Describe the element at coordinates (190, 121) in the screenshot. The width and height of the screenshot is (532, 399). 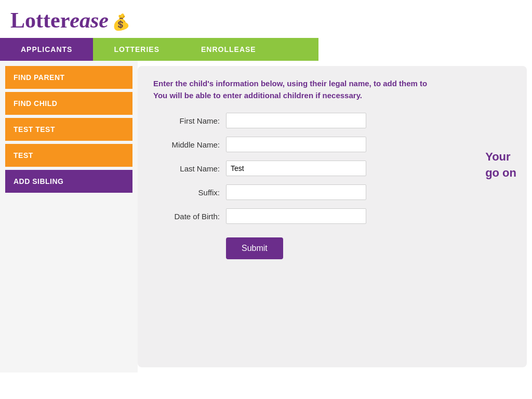
I see `label-first-name: First Name:` at that location.